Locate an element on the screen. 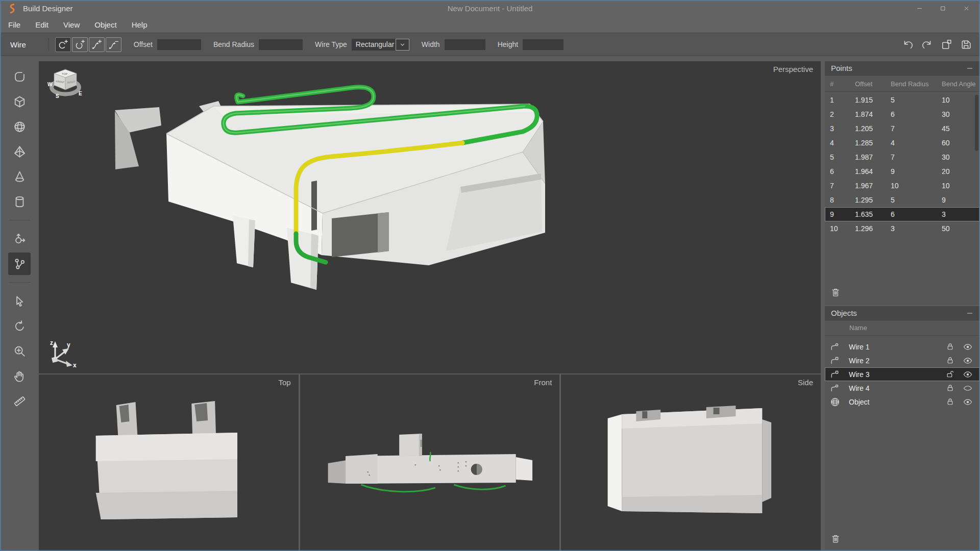 The image size is (980, 551). point-number: 6 is located at coordinates (832, 171).